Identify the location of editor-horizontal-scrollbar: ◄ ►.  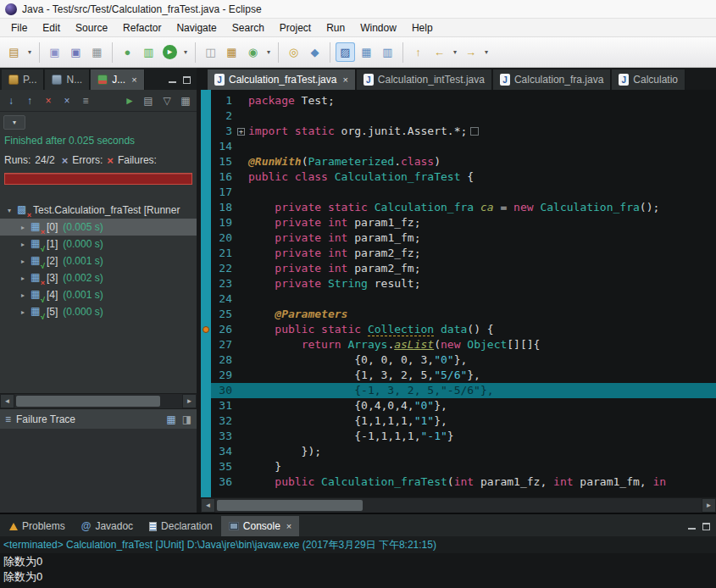
(458, 505).